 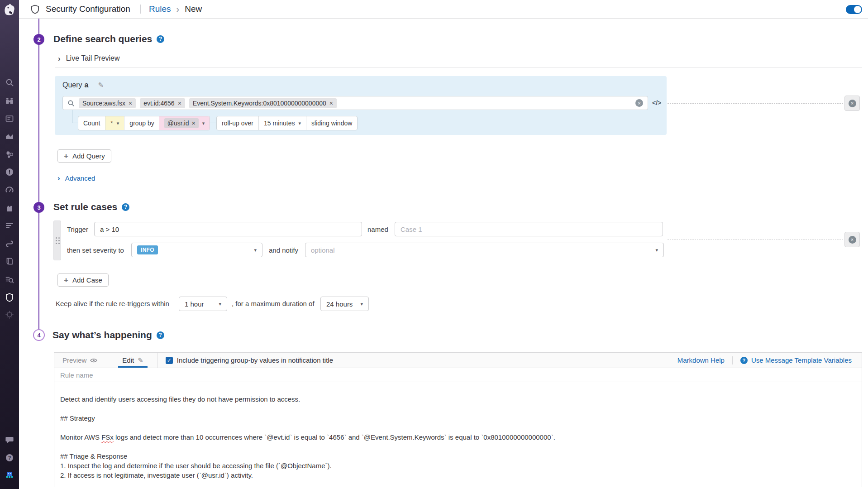 I want to click on connector-dashed-line, so click(x=755, y=240).